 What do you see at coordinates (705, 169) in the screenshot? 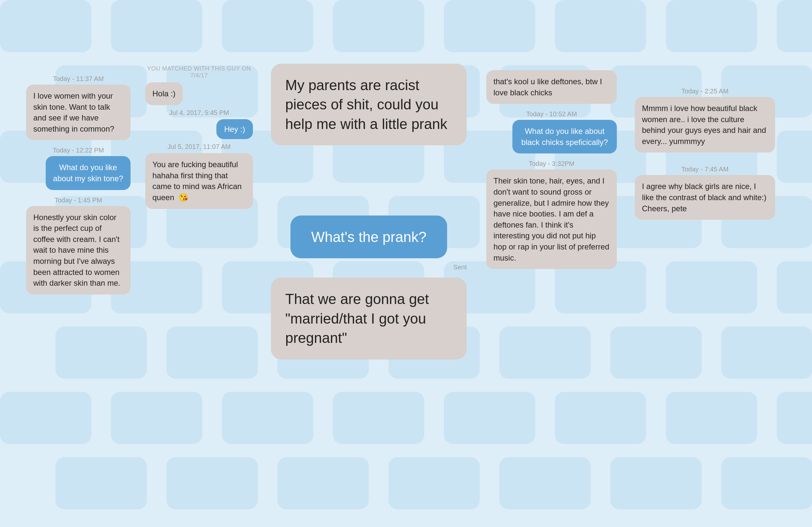
I see `timestamp-5b: Today - 7:45 AM` at bounding box center [705, 169].